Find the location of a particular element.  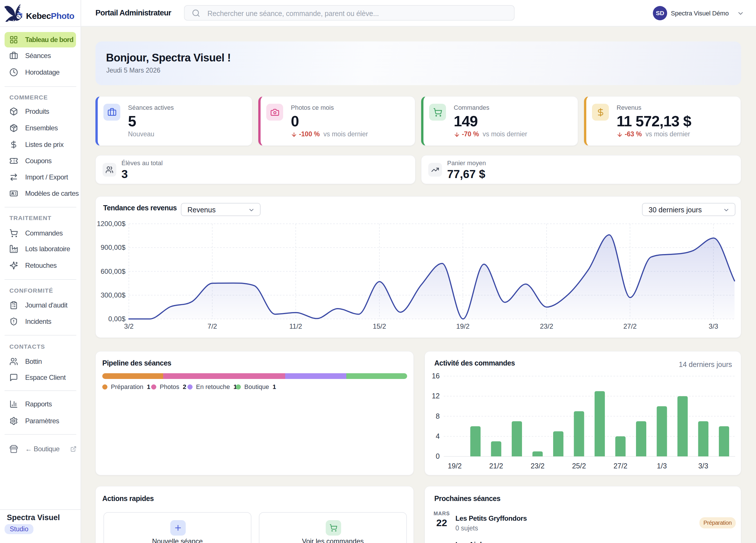

svg-text: 7/2 is located at coordinates (212, 326).